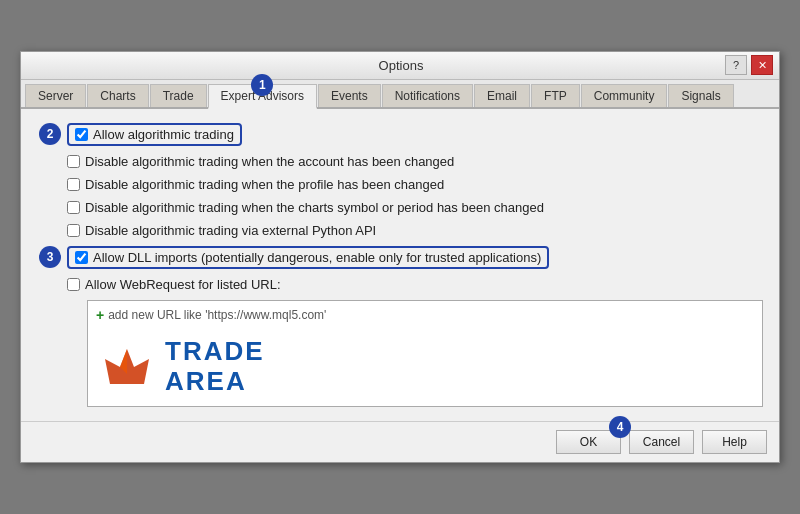 This screenshot has width=800, height=514. What do you see at coordinates (415, 184) in the screenshot?
I see `option-disable-profile-row: Disable algorithmic trading when the pro…` at bounding box center [415, 184].